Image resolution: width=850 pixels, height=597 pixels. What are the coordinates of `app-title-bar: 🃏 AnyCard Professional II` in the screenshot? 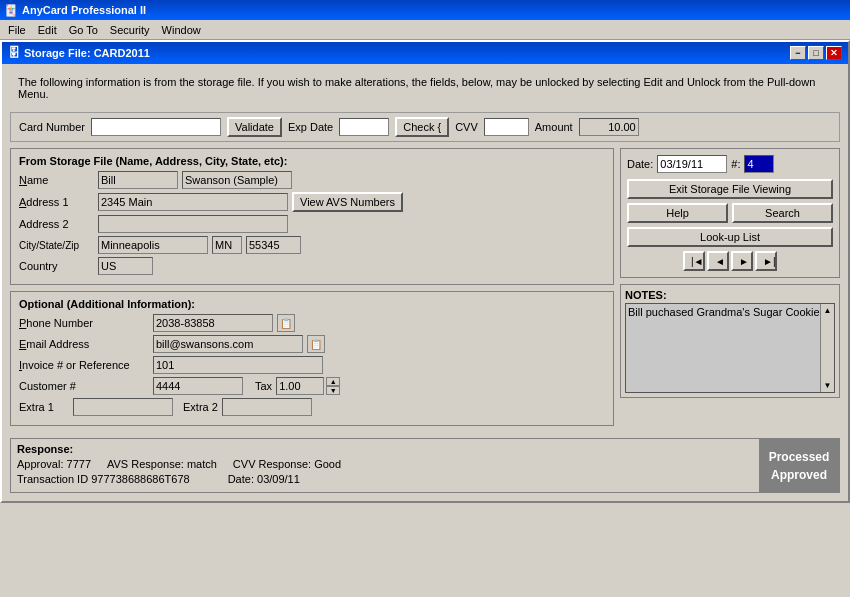 It's located at (425, 10).